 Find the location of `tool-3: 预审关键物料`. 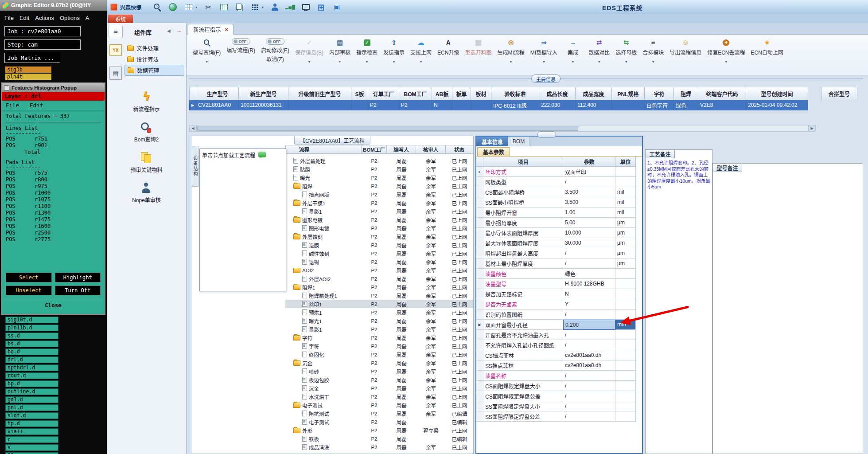

tool-3: 预审关键物料 is located at coordinates (146, 162).